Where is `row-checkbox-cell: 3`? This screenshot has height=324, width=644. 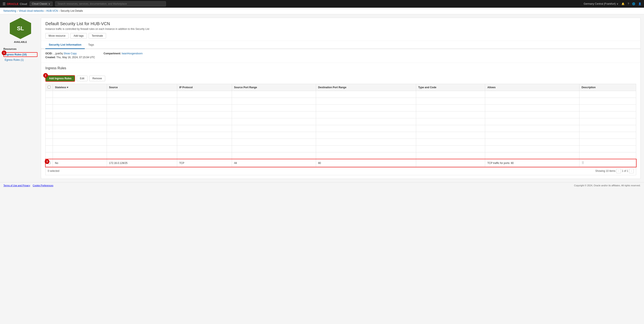 row-checkbox-cell: 3 is located at coordinates (49, 163).